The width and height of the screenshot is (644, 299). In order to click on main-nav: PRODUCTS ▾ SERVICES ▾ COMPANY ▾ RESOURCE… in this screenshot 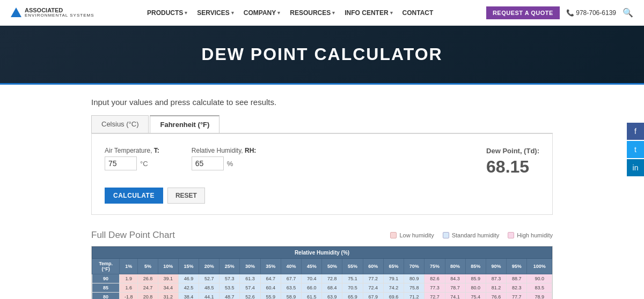, I will do `click(290, 13)`.